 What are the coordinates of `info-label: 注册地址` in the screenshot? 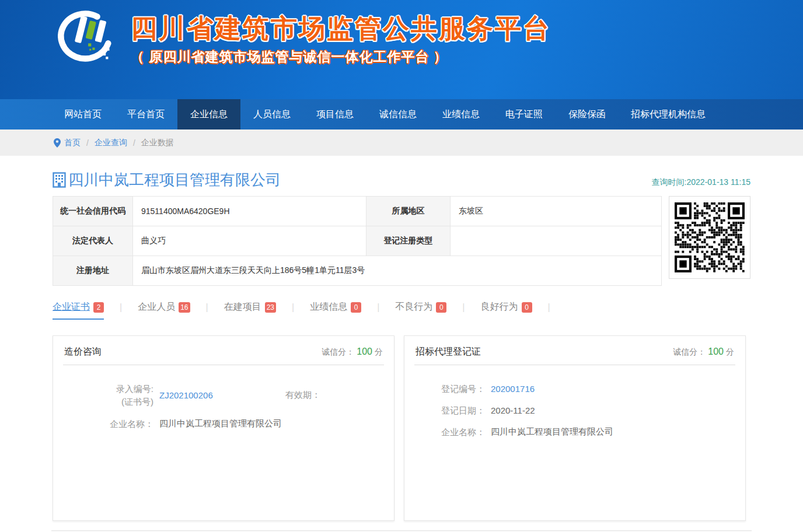 It's located at (93, 271).